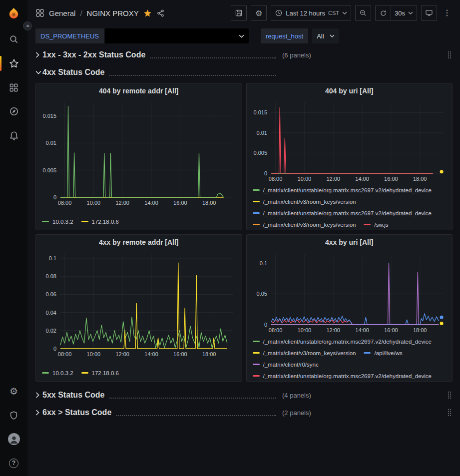  Describe the element at coordinates (139, 374) in the screenshot. I see `panel-legend: 10.0.3.2172.18.0.6` at that location.